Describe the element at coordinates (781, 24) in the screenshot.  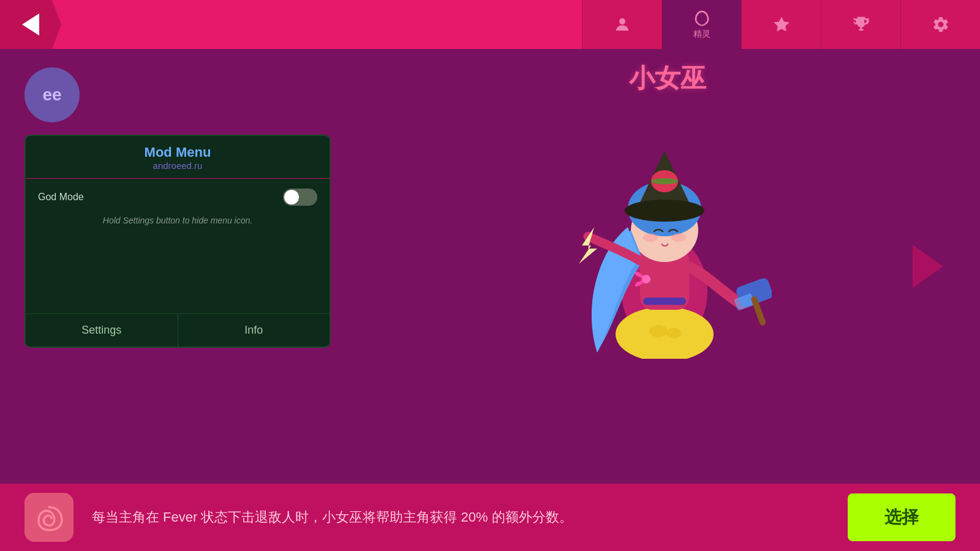
I see `tab-star` at that location.